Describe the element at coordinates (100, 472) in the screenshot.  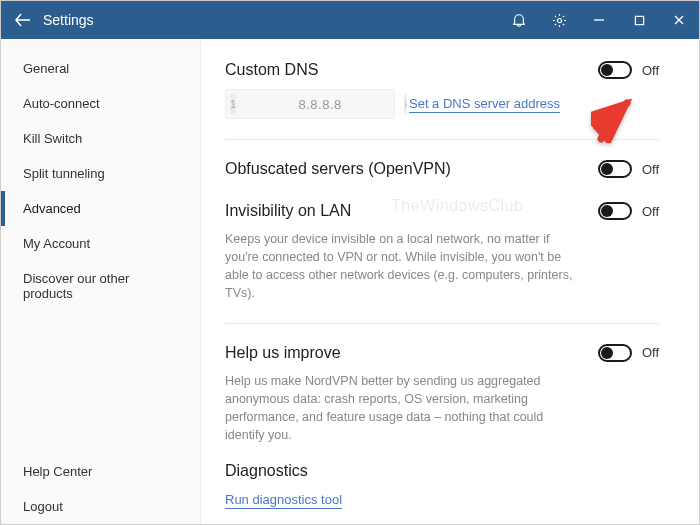
I see `sidebar-item-help-center: Help Center` at that location.